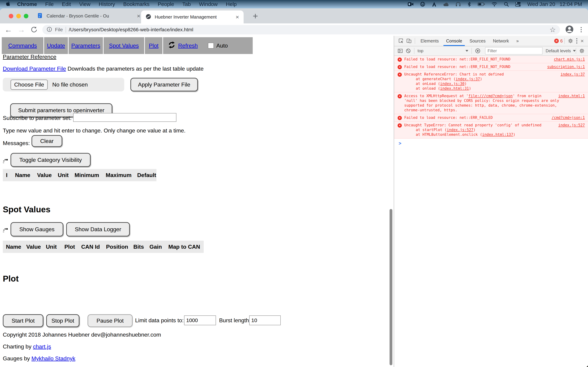 This screenshot has height=367, width=588. What do you see at coordinates (401, 41) in the screenshot?
I see `inspect-element-icon` at bounding box center [401, 41].